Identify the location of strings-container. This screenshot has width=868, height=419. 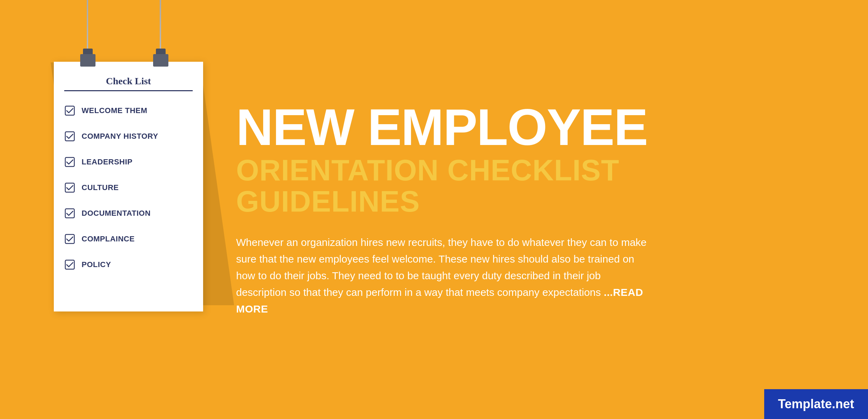
(128, 35).